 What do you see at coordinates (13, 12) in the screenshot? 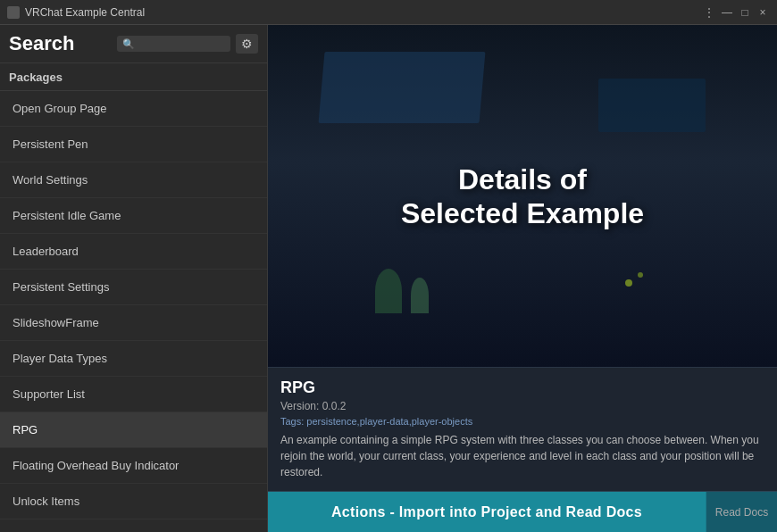
I see `app-icon` at bounding box center [13, 12].